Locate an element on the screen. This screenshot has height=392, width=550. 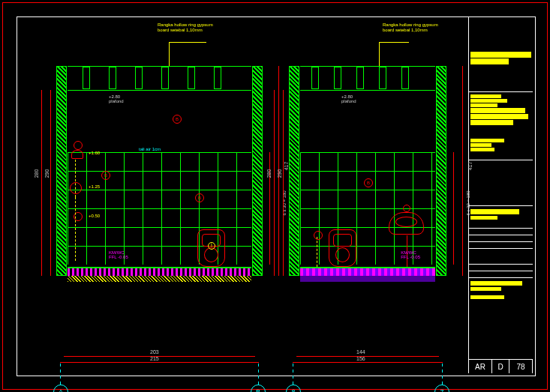
wash-basin is located at coordinates (407, 223).